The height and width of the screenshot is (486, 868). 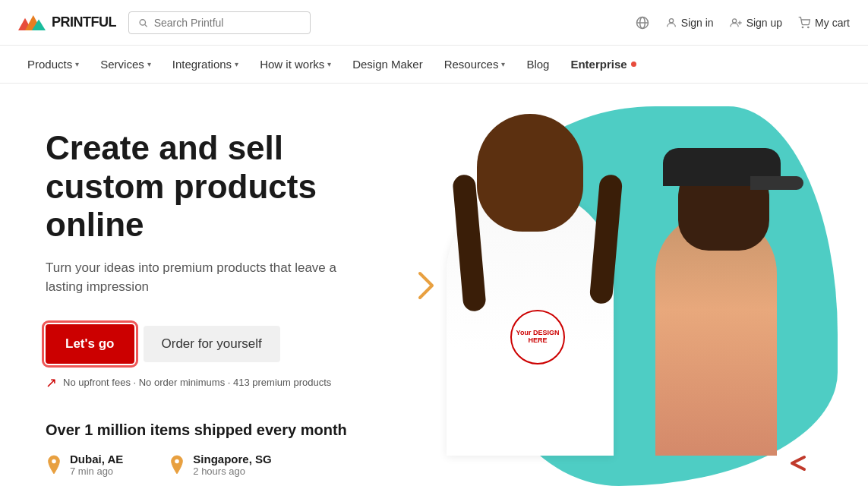 I want to click on globe-button, so click(x=642, y=23).